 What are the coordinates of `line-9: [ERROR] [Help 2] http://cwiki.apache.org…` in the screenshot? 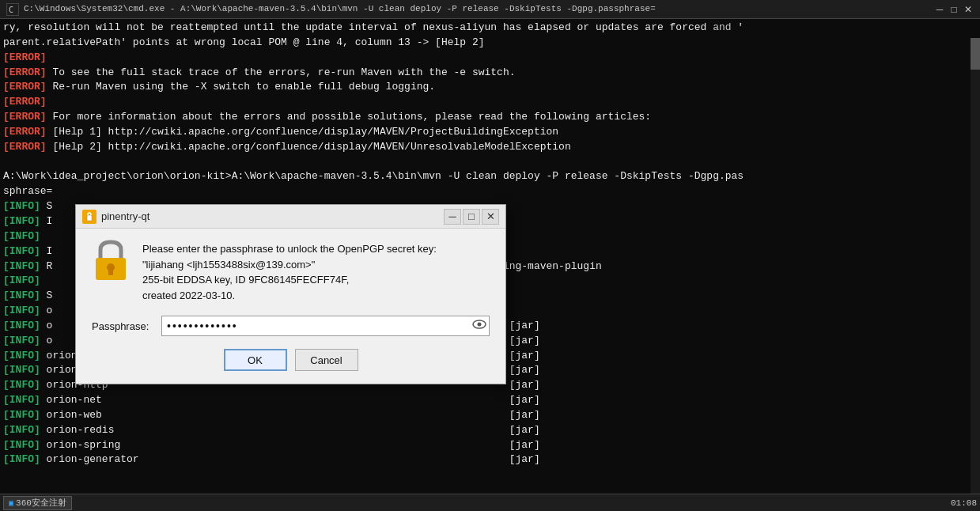 It's located at (490, 147).